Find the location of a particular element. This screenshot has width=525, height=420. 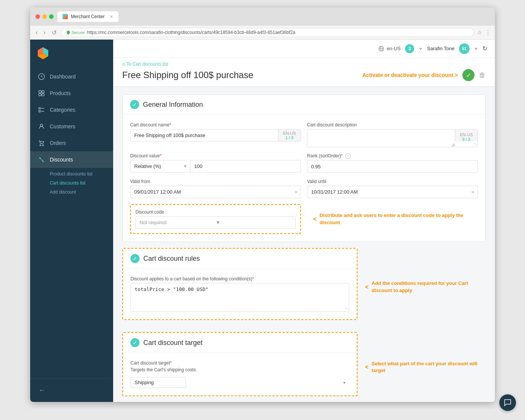

activate-link: Activate or deactivate your discount > is located at coordinates (410, 75).